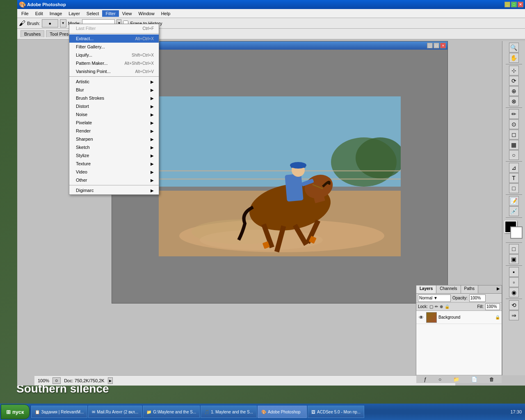 This screenshot has width=525, height=420. Describe the element at coordinates (229, 412) in the screenshot. I see `taskbar-item-3: 🎵 1. Maylene and the S...` at that location.